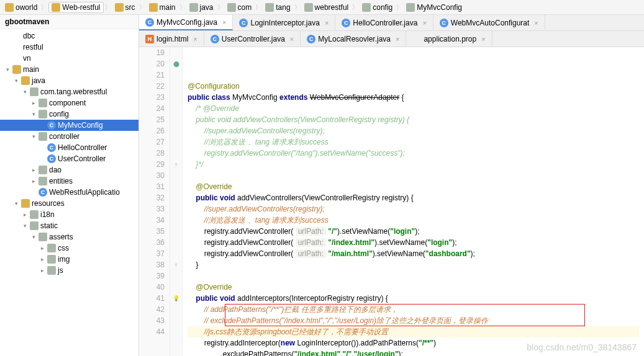 The width and height of the screenshot is (644, 356). What do you see at coordinates (154, 243) in the screenshot?
I see `line-number: 36` at bounding box center [154, 243].